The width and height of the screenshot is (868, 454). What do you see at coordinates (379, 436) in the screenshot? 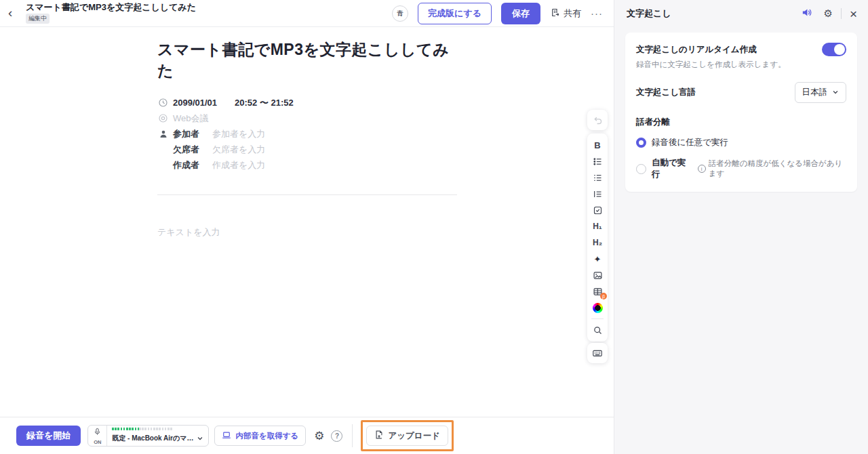
I see `file-upload-icon` at bounding box center [379, 436].